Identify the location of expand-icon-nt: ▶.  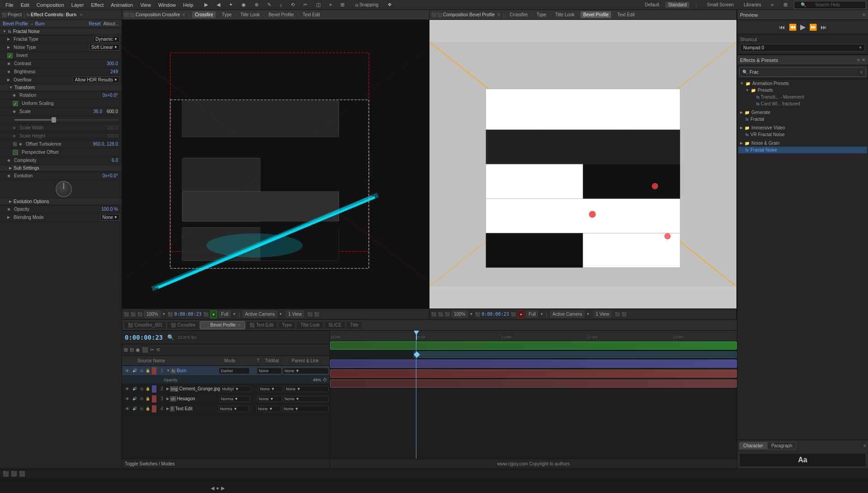
(9, 47).